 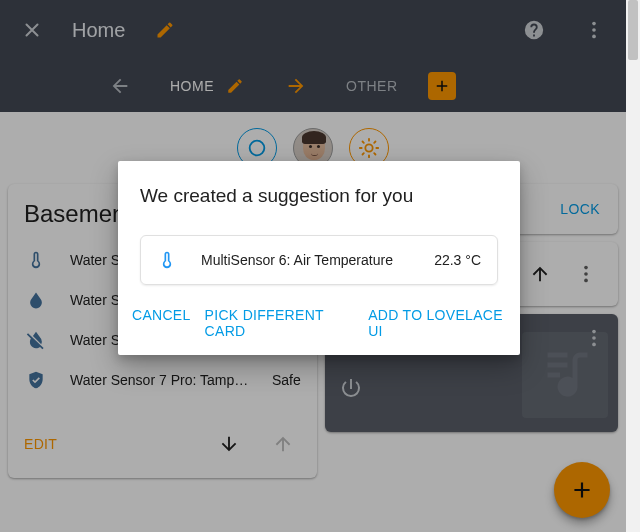 What do you see at coordinates (319, 196) in the screenshot?
I see `dialog-title: We created a suggestion for you` at bounding box center [319, 196].